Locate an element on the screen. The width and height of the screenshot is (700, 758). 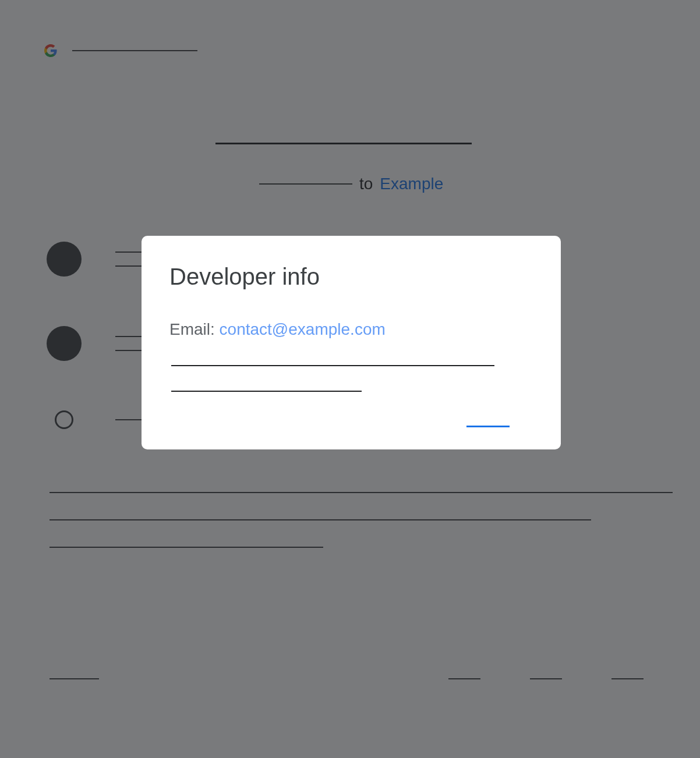
modal-action-button is located at coordinates (488, 426).